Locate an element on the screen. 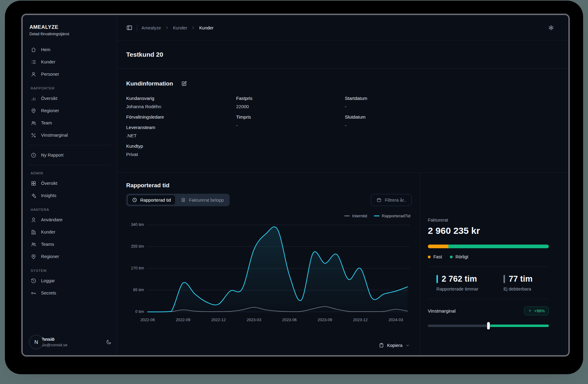 The width and height of the screenshot is (588, 384). bar-legend-item-fast: Fast is located at coordinates (435, 257).